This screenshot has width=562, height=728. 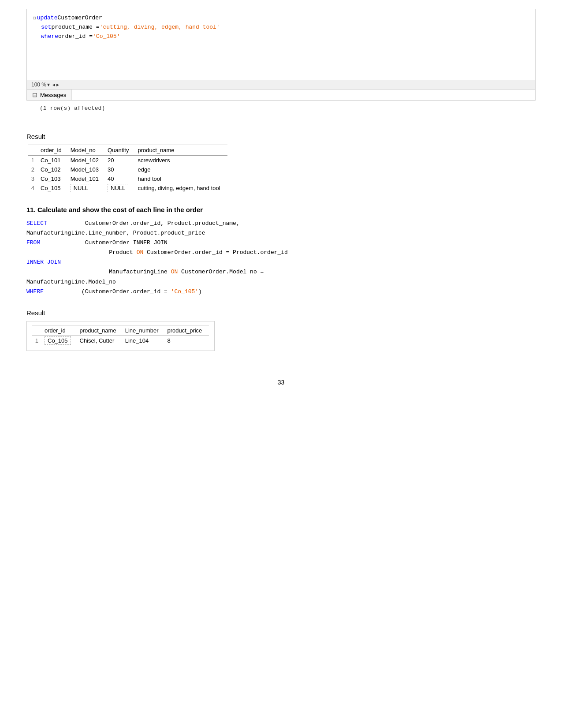 What do you see at coordinates (87, 150) in the screenshot?
I see `col-model_no: Model_no` at bounding box center [87, 150].